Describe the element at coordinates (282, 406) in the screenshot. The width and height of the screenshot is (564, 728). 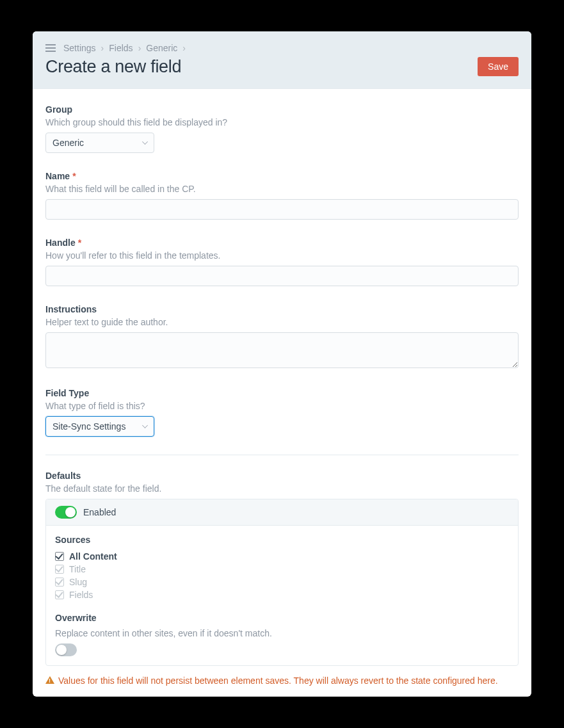
I see `field-instructions: What type of field is this?` at that location.